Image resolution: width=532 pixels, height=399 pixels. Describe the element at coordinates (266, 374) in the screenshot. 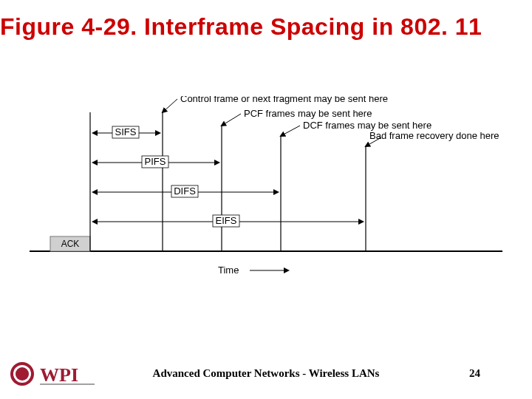

I see `footer-text: Advanced Computer Networks - Wireless LA…` at that location.